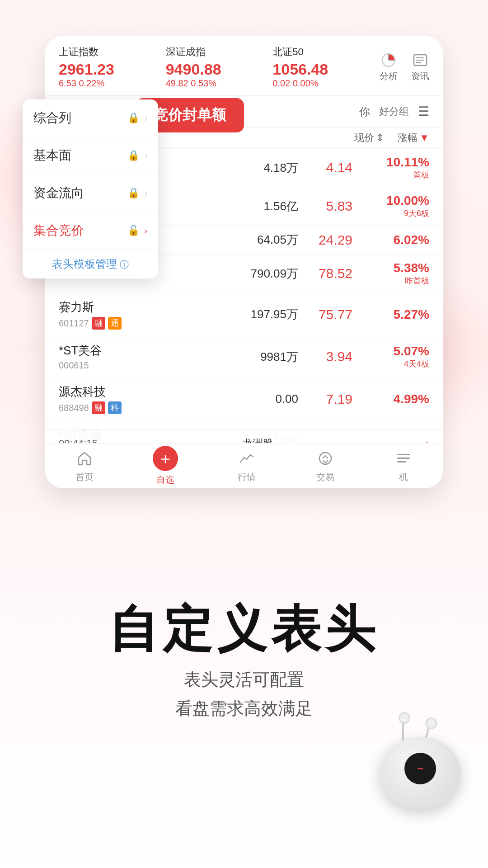 This screenshot has height=868, width=488. I want to click on nav-more: 机, so click(404, 466).